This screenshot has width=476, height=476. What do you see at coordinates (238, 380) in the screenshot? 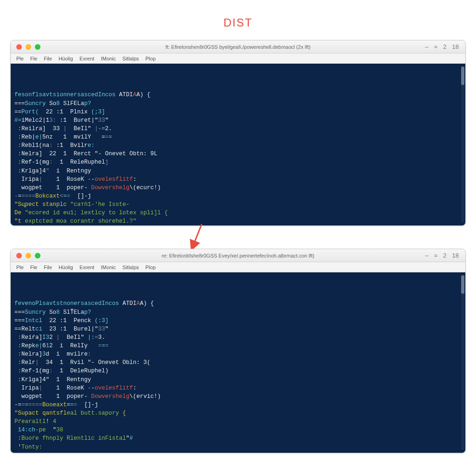
I see `terminal-line: :Krlga]4" 1 Rentngy` at bounding box center [238, 380].